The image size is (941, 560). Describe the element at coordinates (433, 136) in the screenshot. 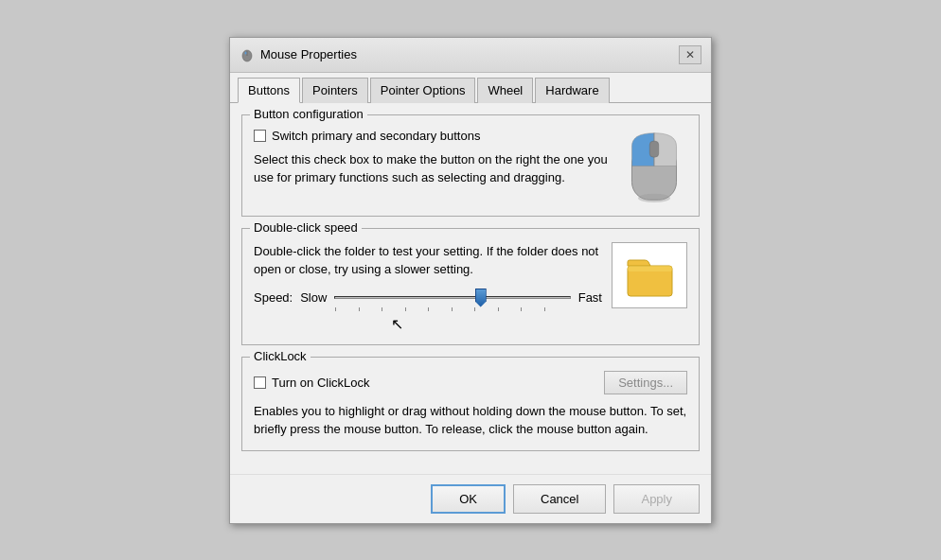

I see `primary-secondary-row: Switch primary and secondary buttons` at that location.